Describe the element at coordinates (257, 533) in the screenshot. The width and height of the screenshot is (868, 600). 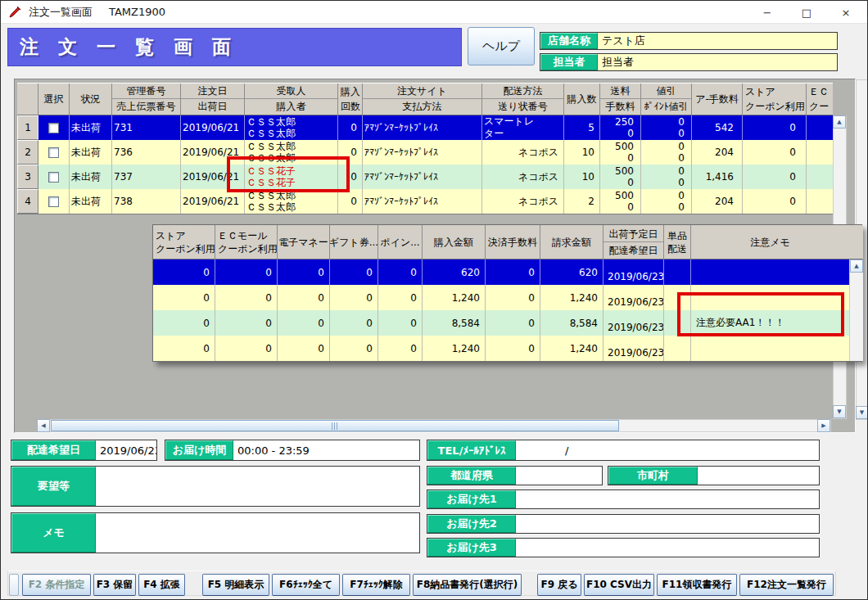
I see `memo-field` at that location.